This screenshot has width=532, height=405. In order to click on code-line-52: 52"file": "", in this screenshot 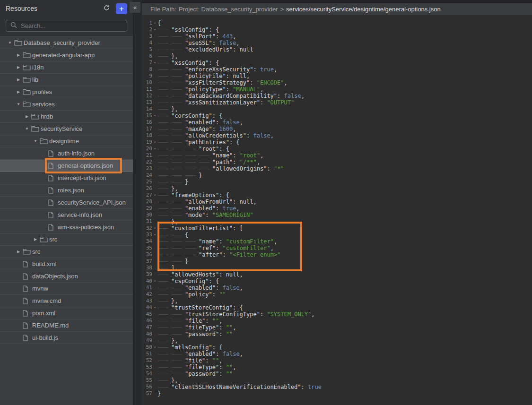, I will do `click(337, 361)`.